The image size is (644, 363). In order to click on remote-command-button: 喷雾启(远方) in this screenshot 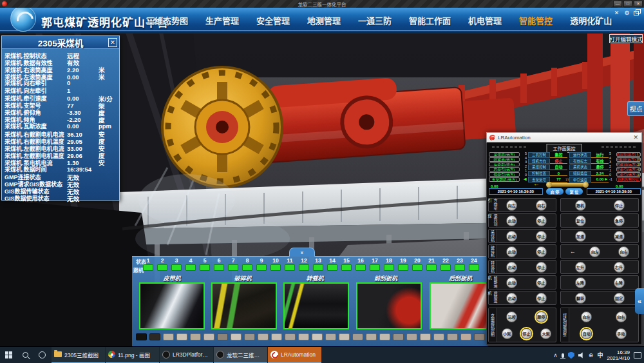, I will do `click(504, 160)`.